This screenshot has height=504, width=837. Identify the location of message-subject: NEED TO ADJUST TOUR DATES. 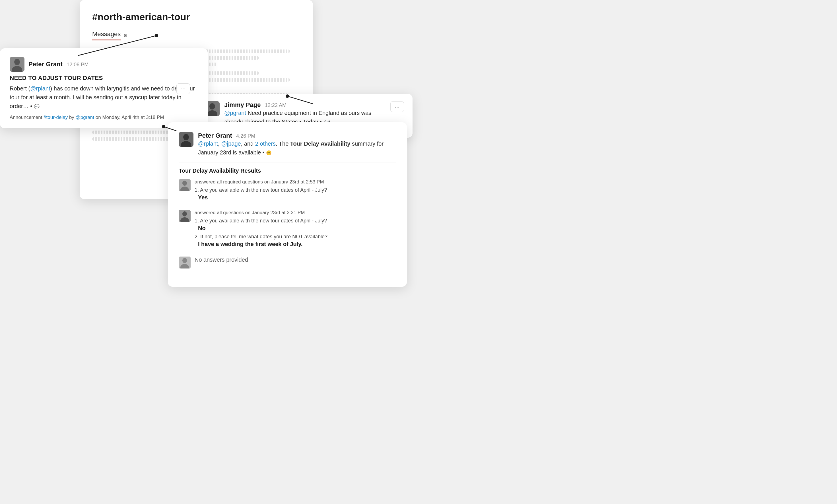
(104, 78).